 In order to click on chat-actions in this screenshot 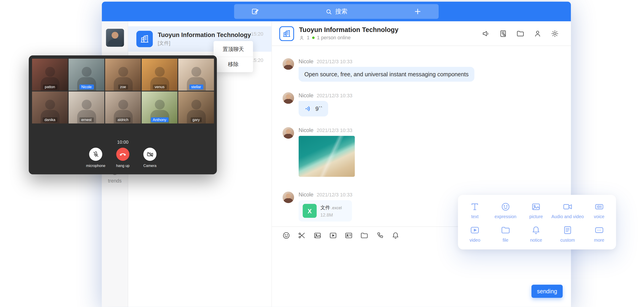, I will do `click(520, 33)`.